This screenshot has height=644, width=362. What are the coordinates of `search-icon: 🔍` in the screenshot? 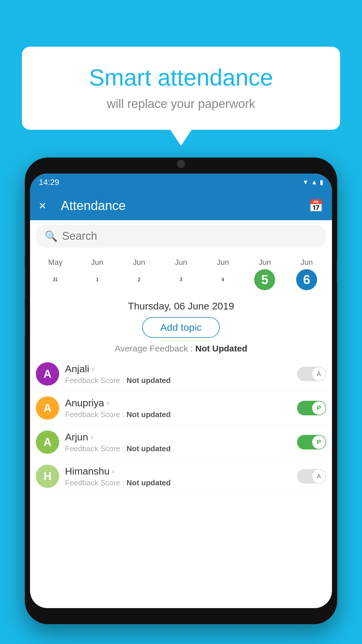 It's located at (51, 236).